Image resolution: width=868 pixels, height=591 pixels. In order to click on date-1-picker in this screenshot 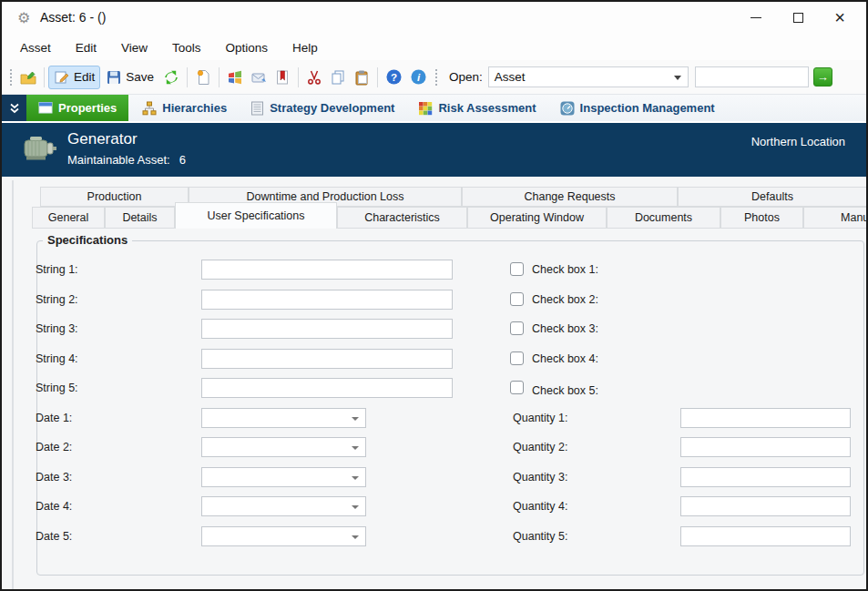, I will do `click(284, 418)`.